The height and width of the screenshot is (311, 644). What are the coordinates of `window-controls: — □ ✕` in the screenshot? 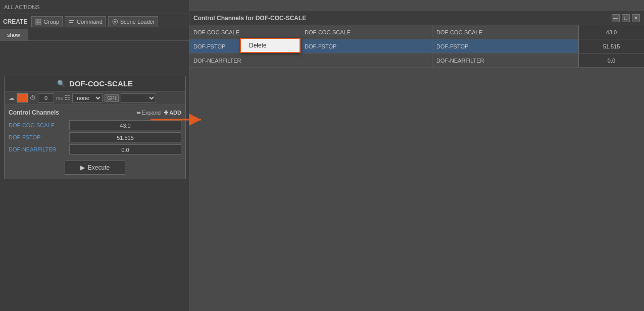 It's located at (626, 18).